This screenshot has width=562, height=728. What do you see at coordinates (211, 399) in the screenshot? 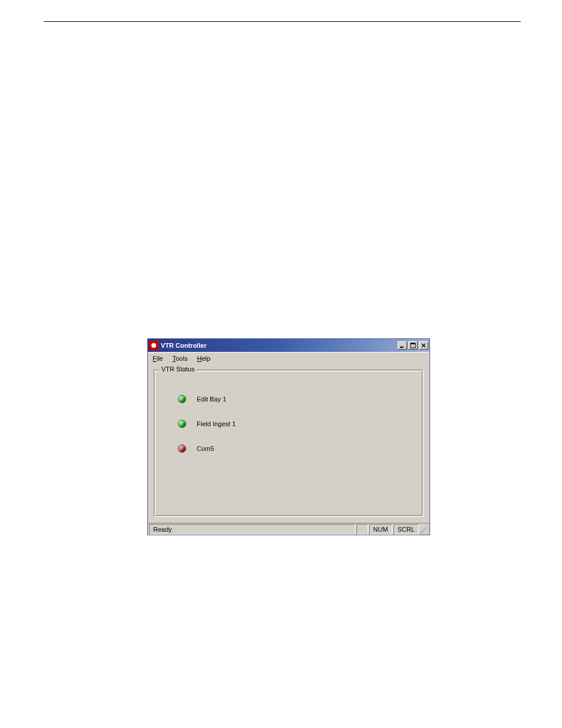
I see `status-label: Edit Bay 1` at bounding box center [211, 399].